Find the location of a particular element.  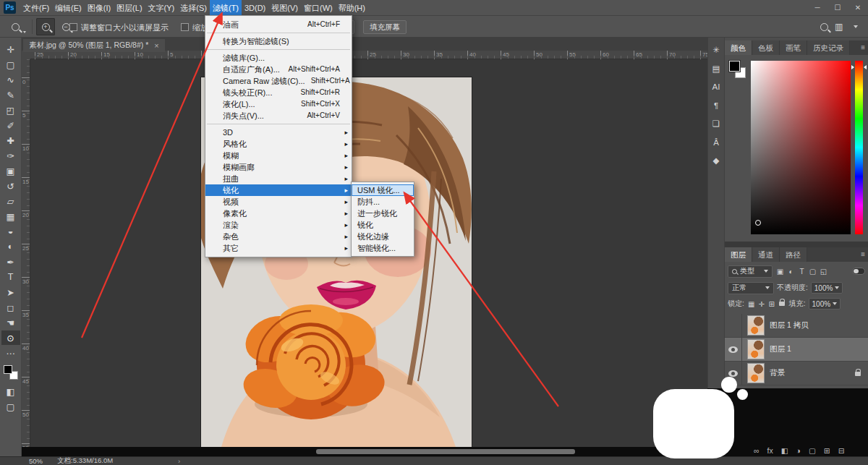

clone-stamp-tool: ▣ is located at coordinates (11, 171).